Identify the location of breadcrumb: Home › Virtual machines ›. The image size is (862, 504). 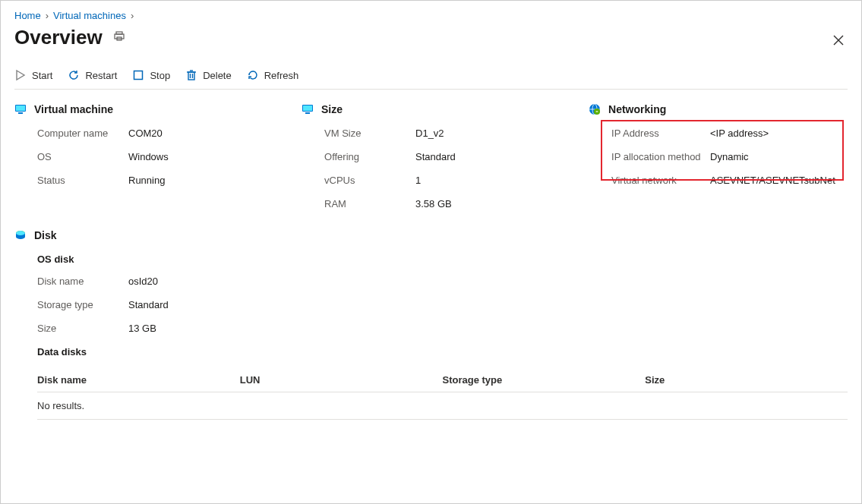
(431, 15).